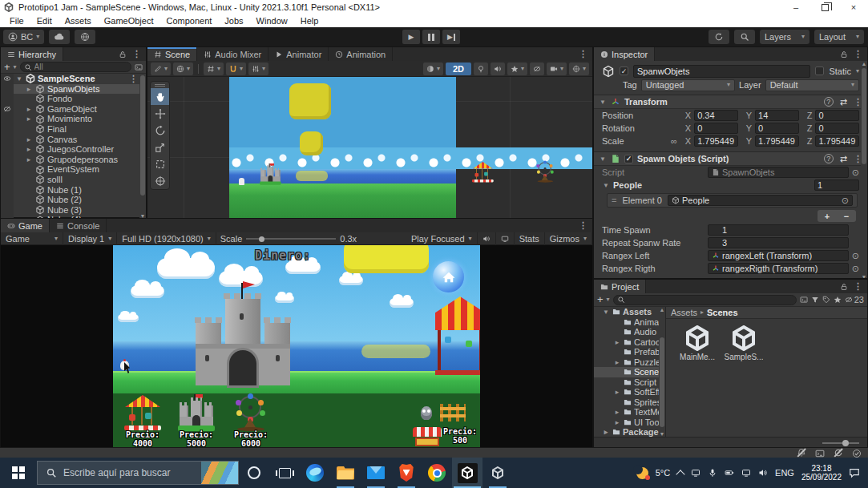 Image resolution: width=868 pixels, height=488 pixels. What do you see at coordinates (630, 353) in the screenshot?
I see `project-folder-row: Prefabs` at bounding box center [630, 353].